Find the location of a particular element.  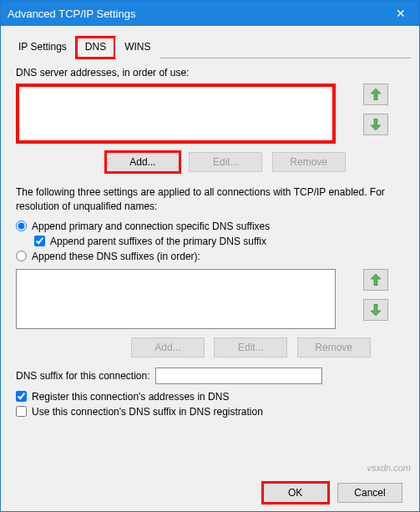

use-suffix-label: Use this connection's DNS suffix in DNS … is located at coordinates (147, 412).